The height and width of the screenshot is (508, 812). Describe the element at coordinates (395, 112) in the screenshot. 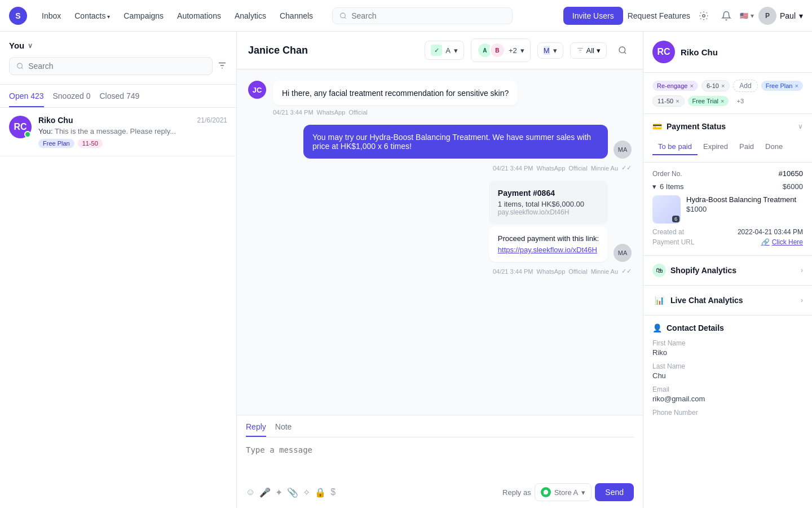

I see `incoming-meta: 04/21 3:44 PM WhatsApp Official` at that location.